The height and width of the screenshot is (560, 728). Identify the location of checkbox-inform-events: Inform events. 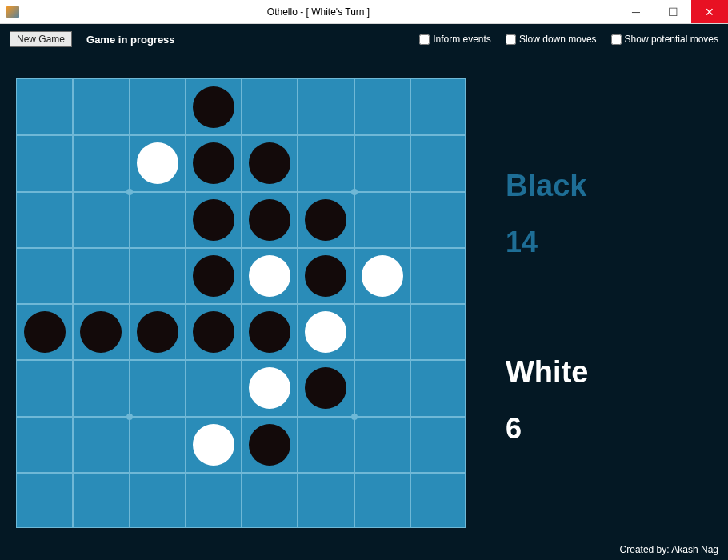
(455, 39).